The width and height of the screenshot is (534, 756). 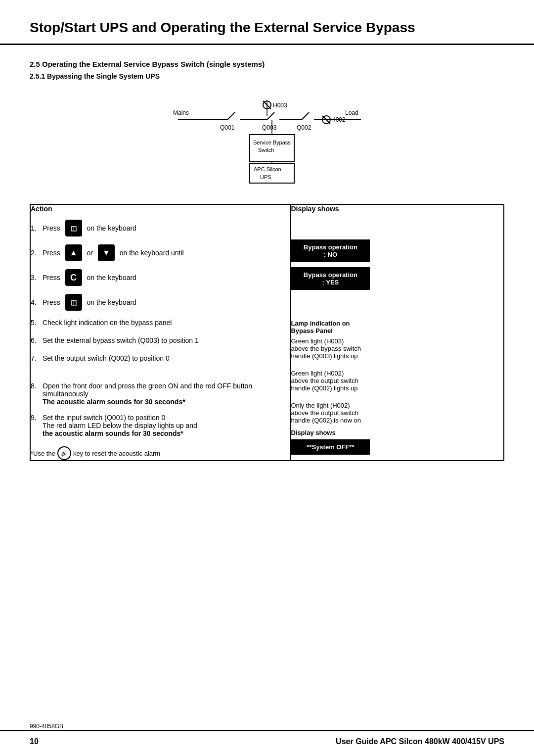 What do you see at coordinates (36, 323) in the screenshot?
I see `action-num-5: 5.` at bounding box center [36, 323].